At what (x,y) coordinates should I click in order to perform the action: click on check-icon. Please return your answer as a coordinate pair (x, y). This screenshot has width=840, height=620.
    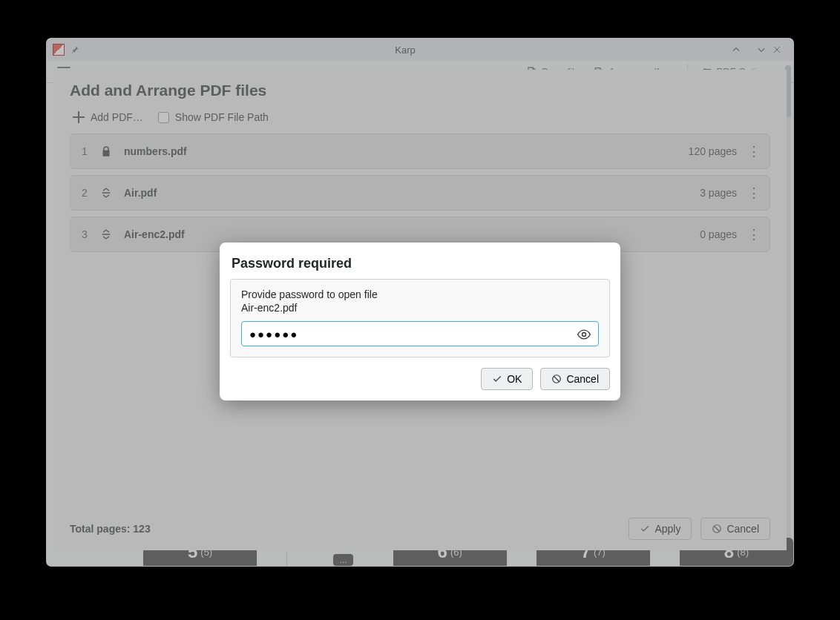
    Looking at the image, I should click on (497, 379).